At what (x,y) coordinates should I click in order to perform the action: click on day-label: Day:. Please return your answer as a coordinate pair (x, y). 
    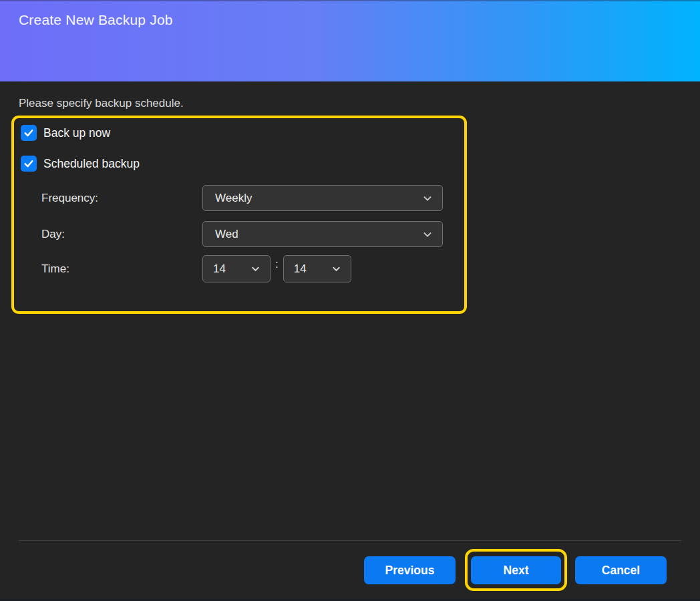
    Looking at the image, I should click on (122, 234).